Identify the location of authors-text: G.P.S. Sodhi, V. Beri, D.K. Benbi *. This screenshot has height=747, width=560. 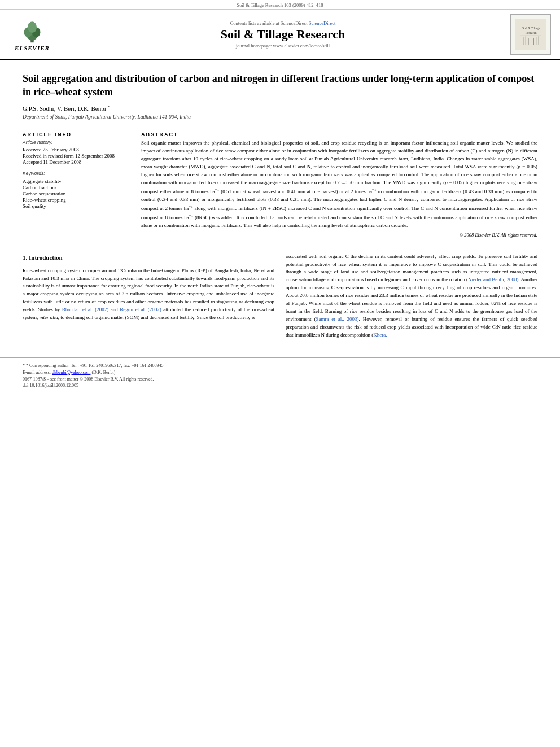
(66, 108).